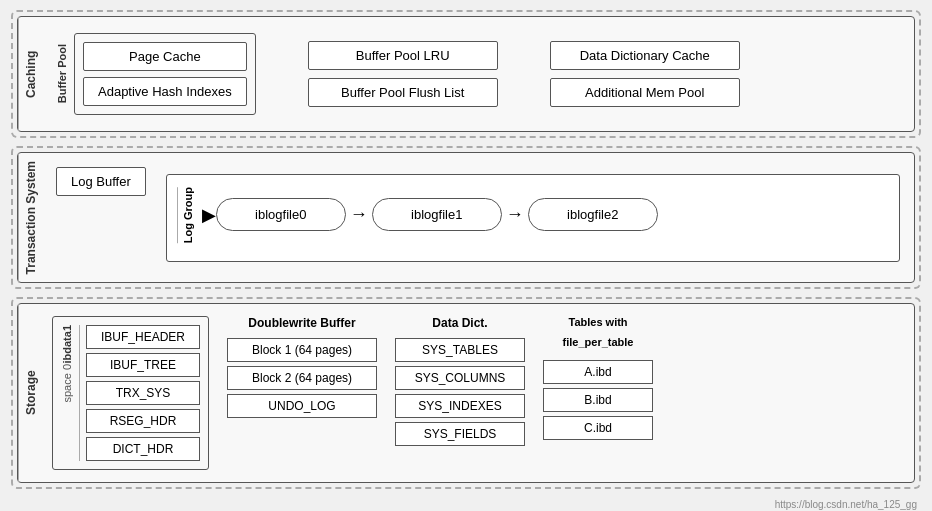 The width and height of the screenshot is (932, 511). Describe the element at coordinates (359, 214) in the screenshot. I see `arrow-1: →` at that location.